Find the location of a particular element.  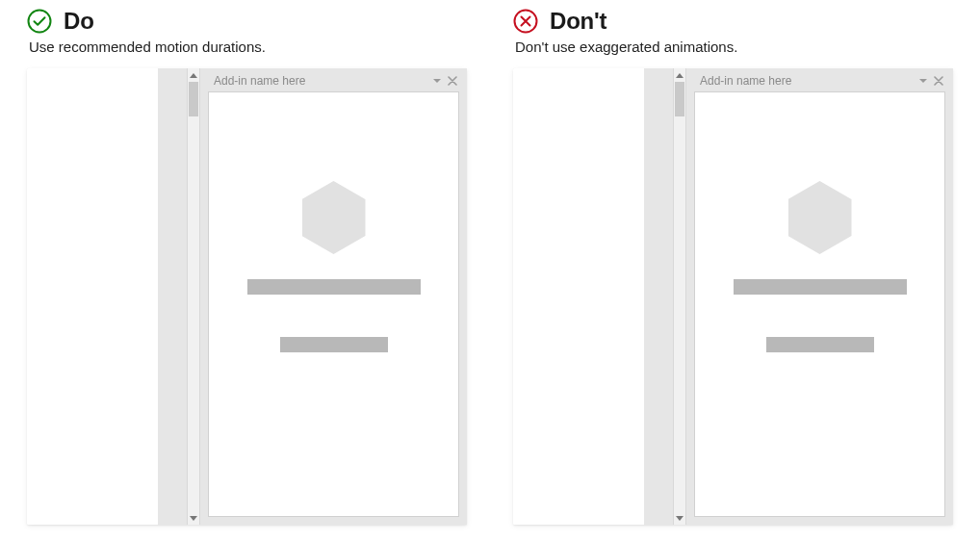

dont-title: Don't is located at coordinates (578, 21).